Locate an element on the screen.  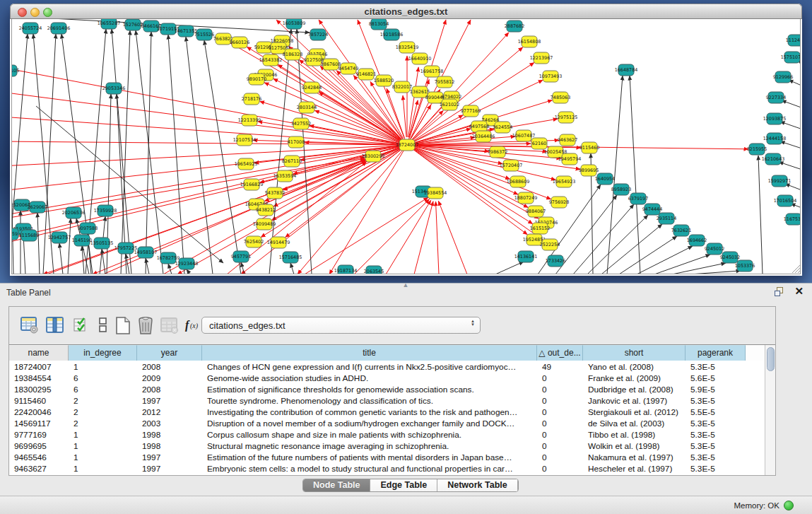
panel-resize-handle: ▲ is located at coordinates (406, 286).